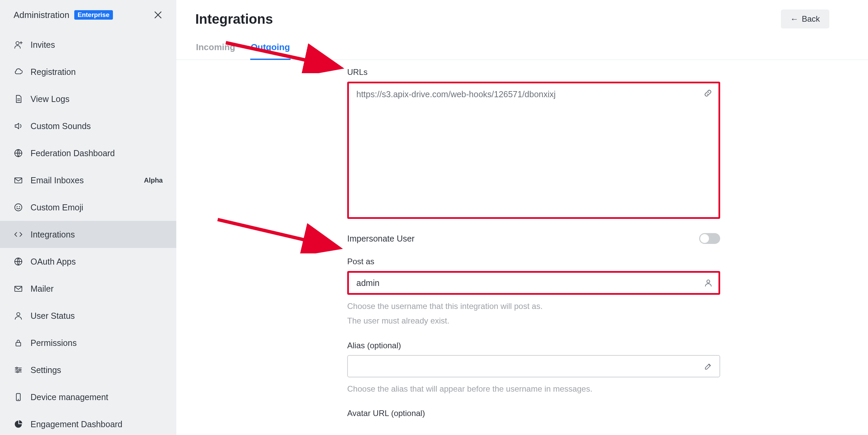 The width and height of the screenshot is (868, 435). Describe the element at coordinates (534, 366) in the screenshot. I see `alias-wrapper` at that location.